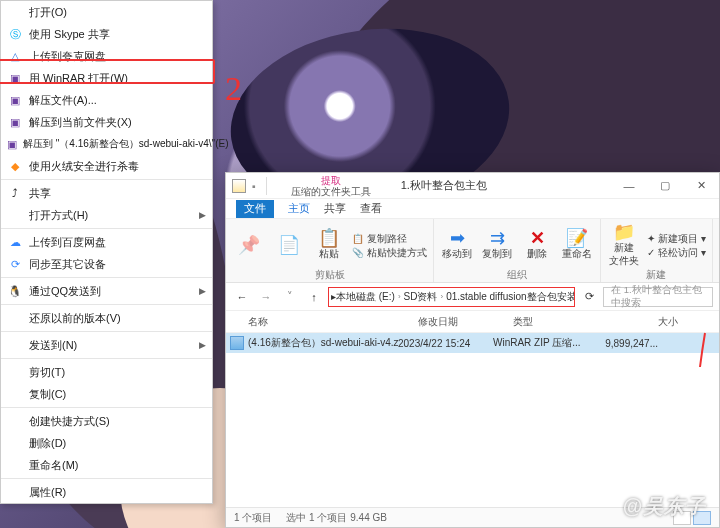 This screenshot has height=528, width=720. I want to click on rename-button: 📝重命名, so click(577, 245).